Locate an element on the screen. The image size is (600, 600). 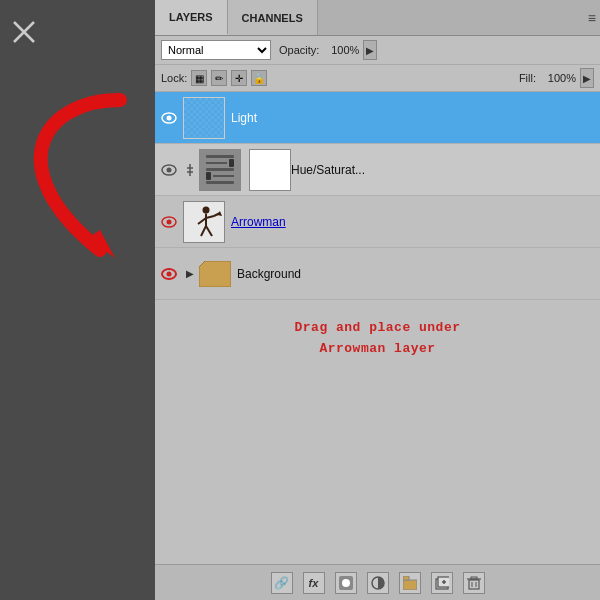
tab-layers: LAYERS is located at coordinates (192, 18).